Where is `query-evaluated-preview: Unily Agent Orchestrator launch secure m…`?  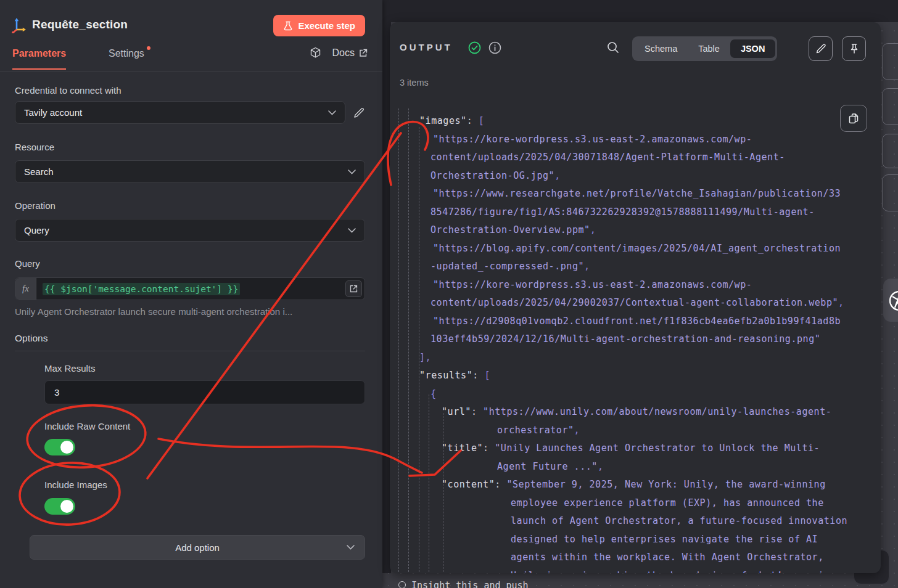
query-evaluated-preview: Unily Agent Orchestrator launch secure m… is located at coordinates (191, 312).